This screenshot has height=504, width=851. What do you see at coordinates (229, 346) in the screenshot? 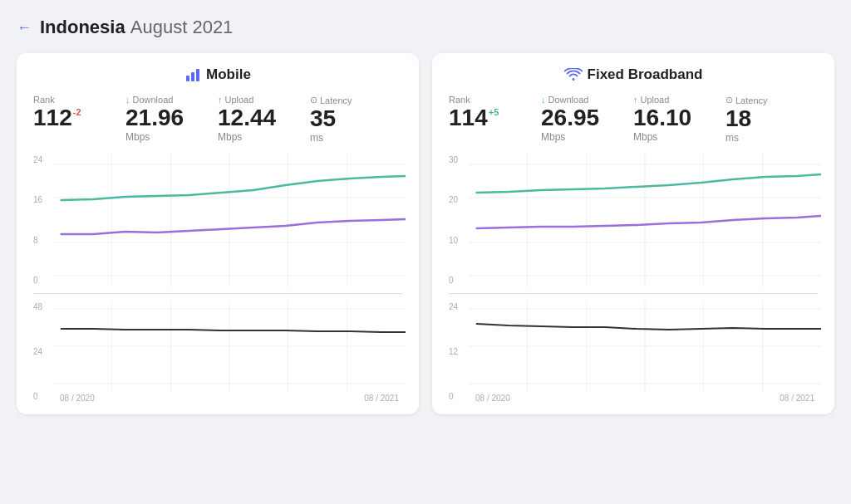
I see `mobile-latency-chart` at bounding box center [229, 346].